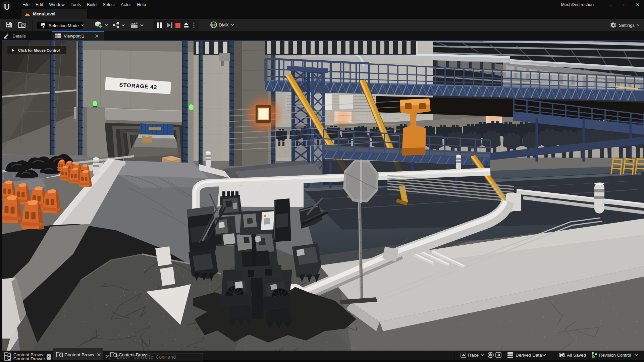  Describe the element at coordinates (473, 355) in the screenshot. I see `svg-text: Trace` at that location.